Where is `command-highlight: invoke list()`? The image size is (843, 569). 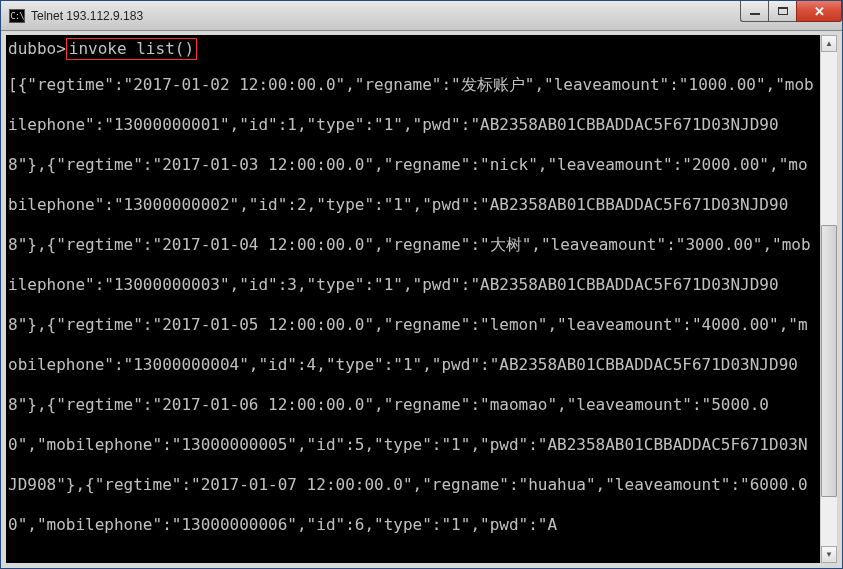 command-highlight: invoke list() is located at coordinates (132, 49).